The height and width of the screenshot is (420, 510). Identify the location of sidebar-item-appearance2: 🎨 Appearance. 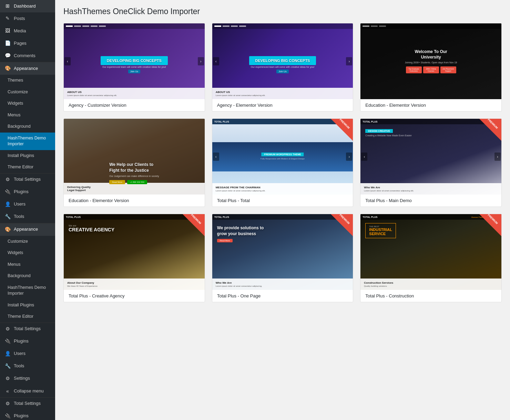
(28, 230).